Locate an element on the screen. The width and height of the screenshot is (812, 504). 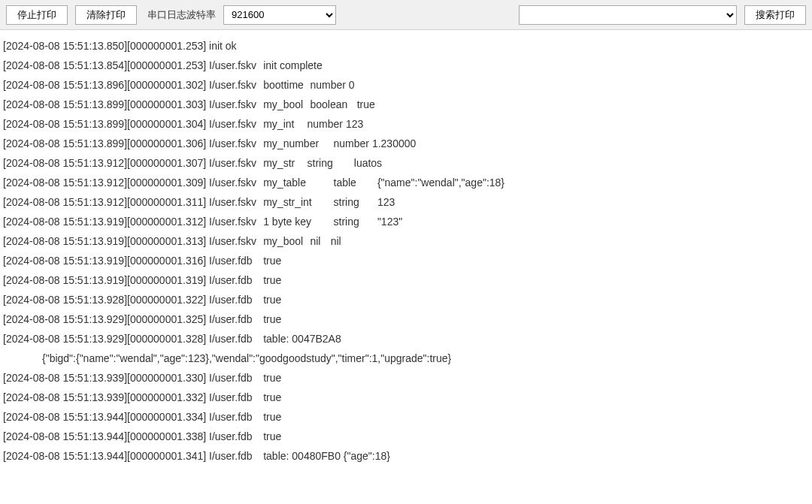
log-line: [2024-08-08 15:51:13.912][000000001.307]… is located at coordinates (406, 163).